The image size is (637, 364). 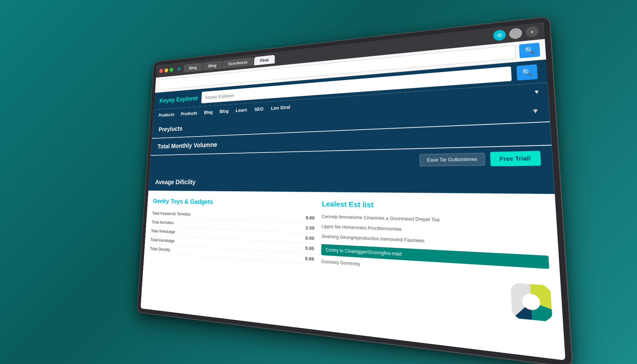 What do you see at coordinates (234, 203) in the screenshot?
I see `left-panel-title: Geeky Toys & Gadgets` at bounding box center [234, 203].